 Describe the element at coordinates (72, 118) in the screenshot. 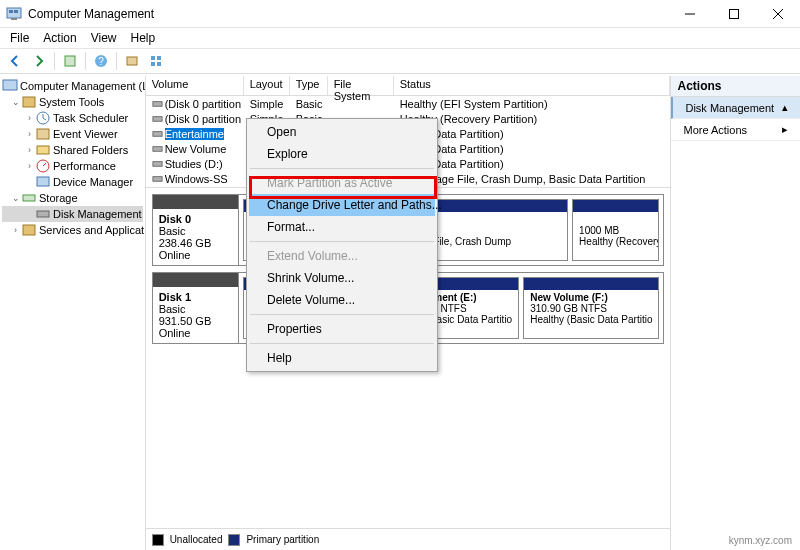

I see `tree-task-scheduler: ›Task Scheduler` at that location.